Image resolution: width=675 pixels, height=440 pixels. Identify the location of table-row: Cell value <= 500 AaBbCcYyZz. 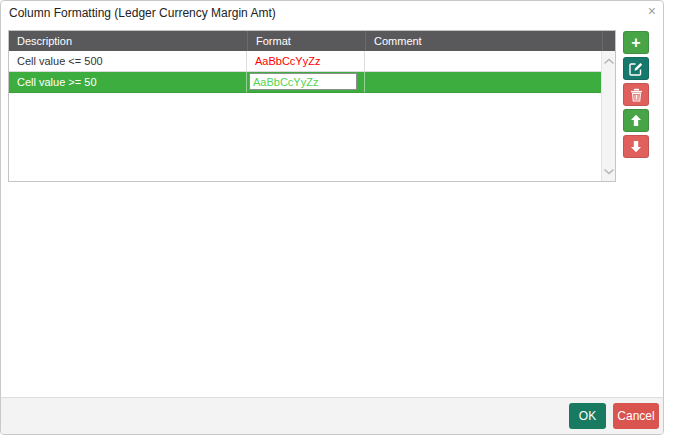
(305, 62).